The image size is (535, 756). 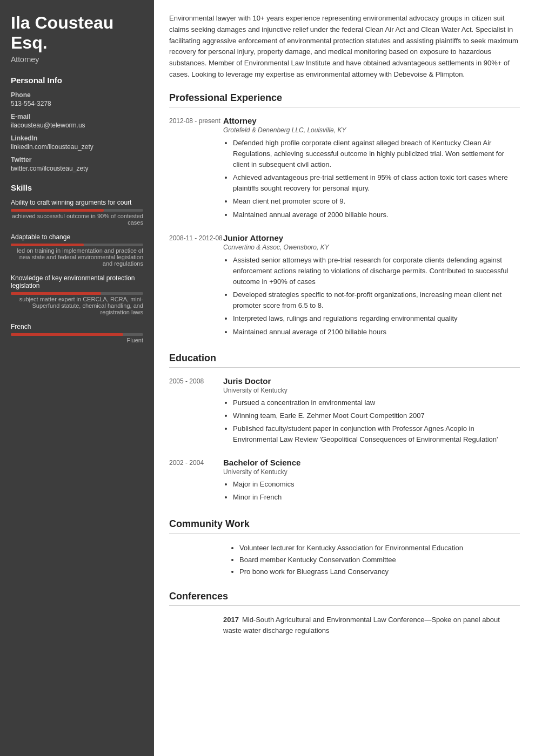 I want to click on list-item: Major in Economics, so click(x=376, y=484).